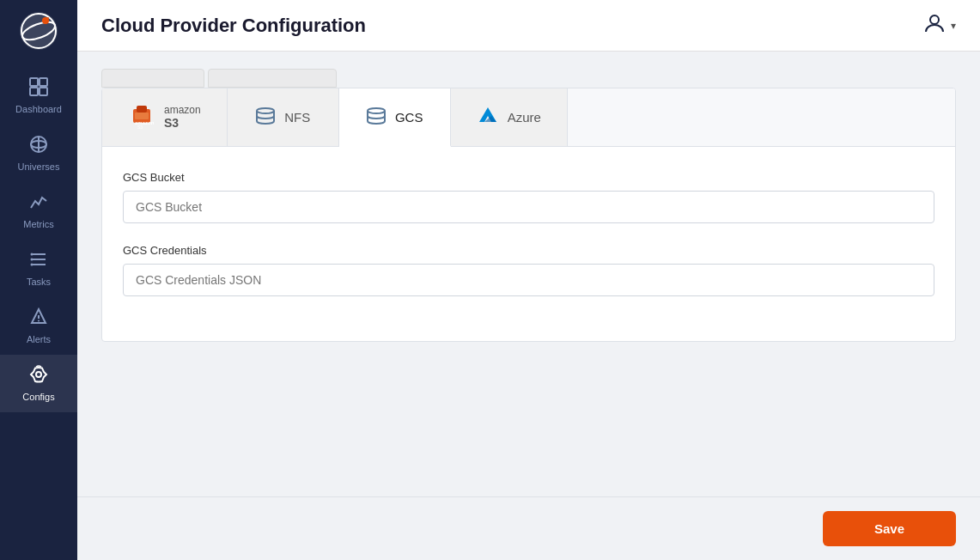  Describe the element at coordinates (395, 118) in the screenshot. I see `tab-gcs: GCS` at that location.